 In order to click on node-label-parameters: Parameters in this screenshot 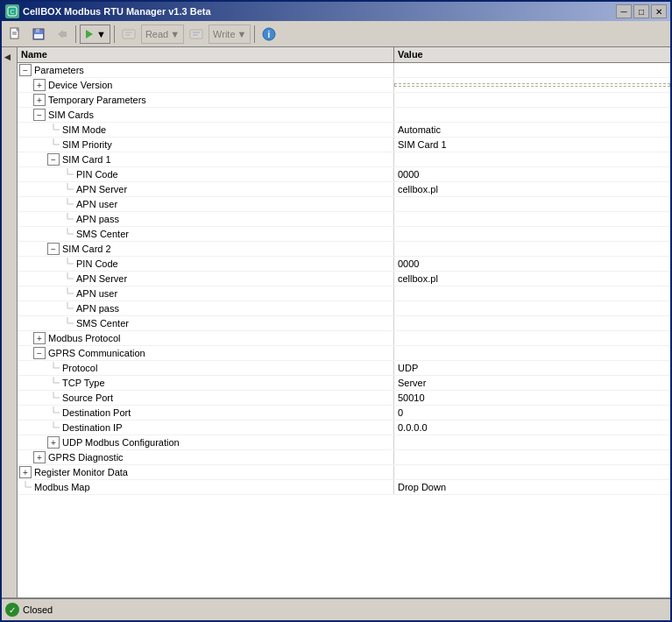, I will do `click(60, 70)`.